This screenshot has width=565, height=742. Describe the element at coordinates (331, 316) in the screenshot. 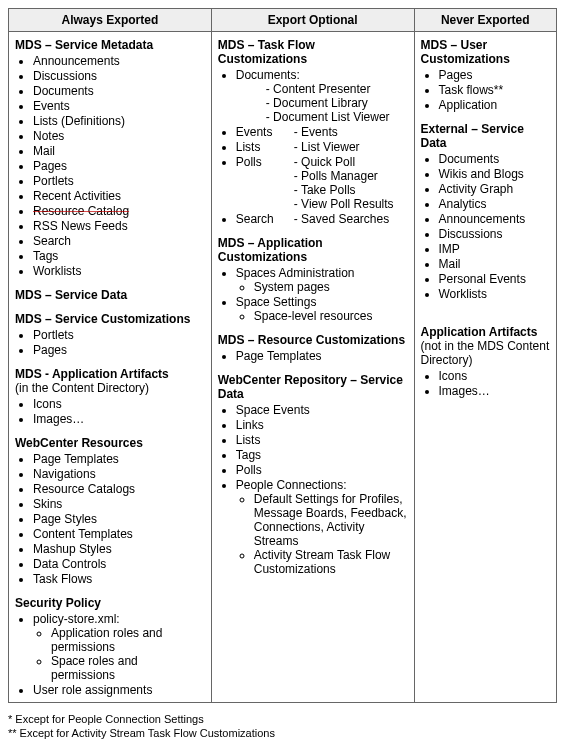

I see `sub-item: Space-level resources` at that location.